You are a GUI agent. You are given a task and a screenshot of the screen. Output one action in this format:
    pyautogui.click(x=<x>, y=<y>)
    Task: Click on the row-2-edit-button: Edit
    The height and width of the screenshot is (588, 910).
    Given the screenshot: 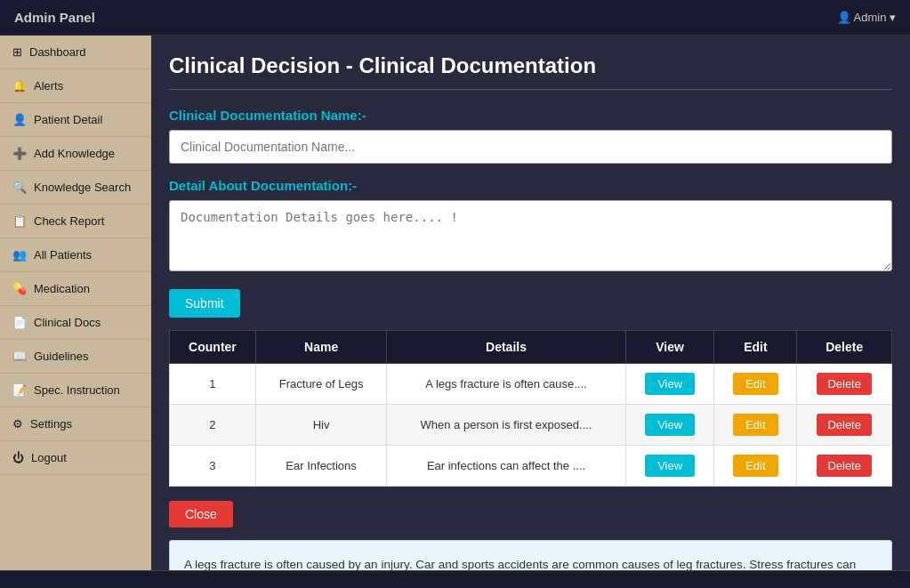 What is the action you would take?
    pyautogui.click(x=755, y=466)
    